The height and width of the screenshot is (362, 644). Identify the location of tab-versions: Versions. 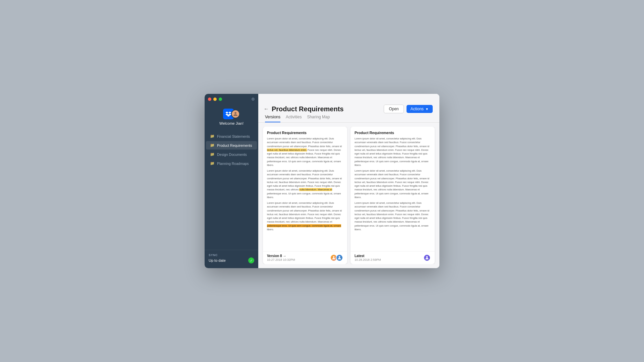
(273, 119).